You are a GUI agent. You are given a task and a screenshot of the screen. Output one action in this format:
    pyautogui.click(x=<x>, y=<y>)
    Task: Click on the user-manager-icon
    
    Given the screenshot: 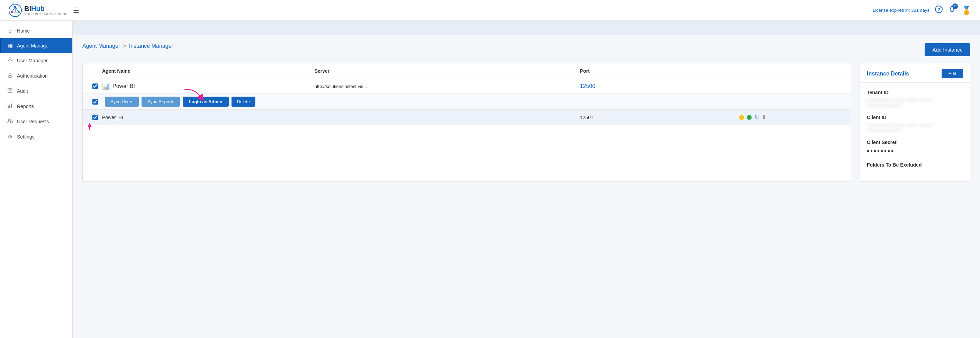 What is the action you would take?
    pyautogui.click(x=10, y=61)
    